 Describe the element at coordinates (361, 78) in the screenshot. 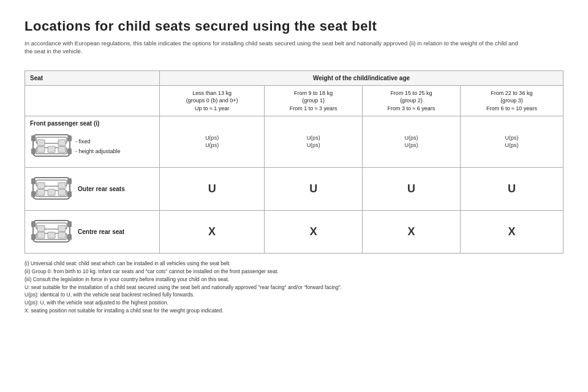

I see `weight-header: Weight of the child/indicative age` at that location.